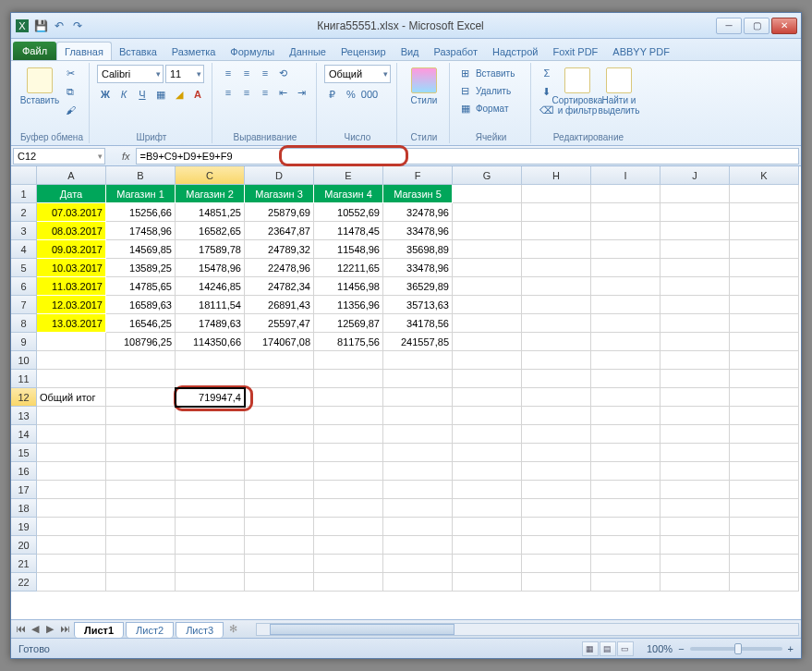 Image resolution: width=812 pixels, height=671 pixels. I want to click on row-header: 6, so click(24, 287).